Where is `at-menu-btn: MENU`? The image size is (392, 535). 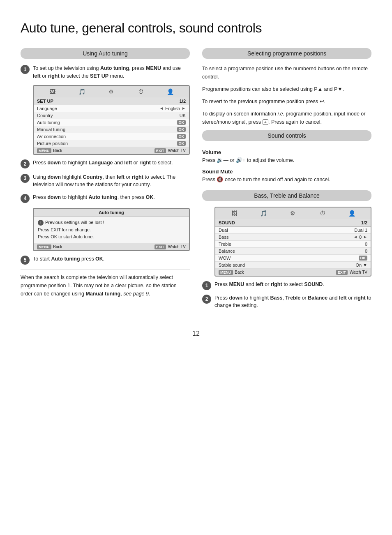 at-menu-btn: MENU is located at coordinates (44, 247).